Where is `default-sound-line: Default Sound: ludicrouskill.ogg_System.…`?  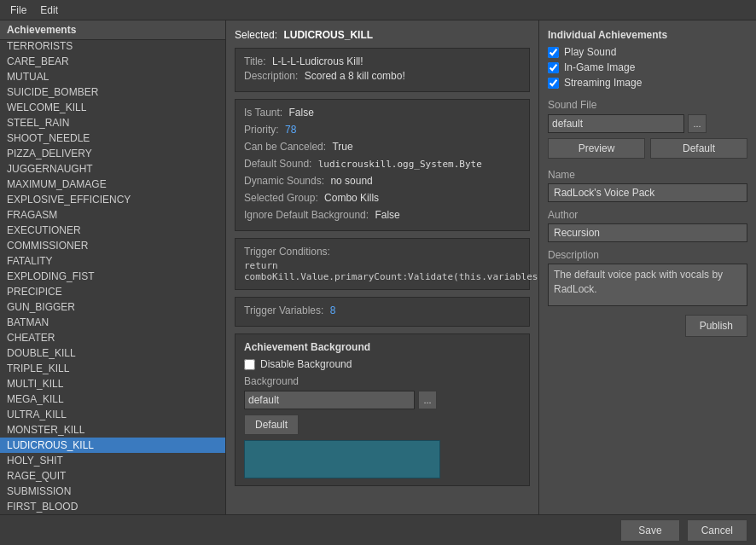
default-sound-line: Default Sound: ludicrouskill.ogg_System.… is located at coordinates (382, 164).